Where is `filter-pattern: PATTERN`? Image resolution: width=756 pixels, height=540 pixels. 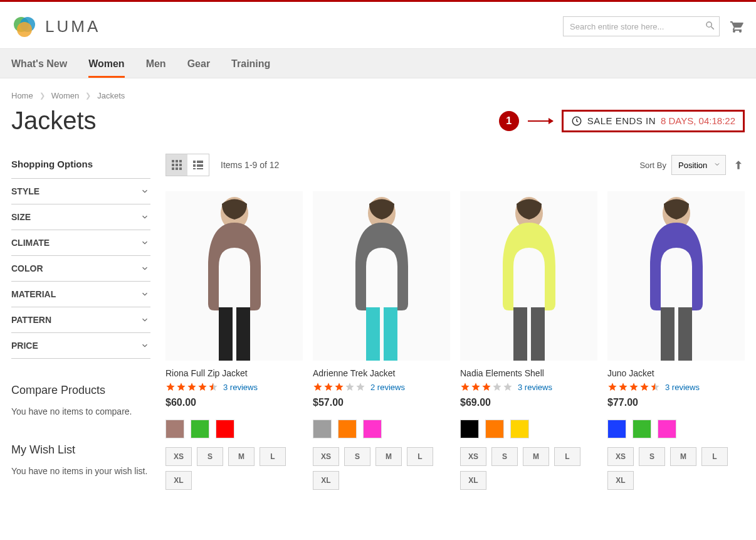 filter-pattern: PATTERN is located at coordinates (81, 320).